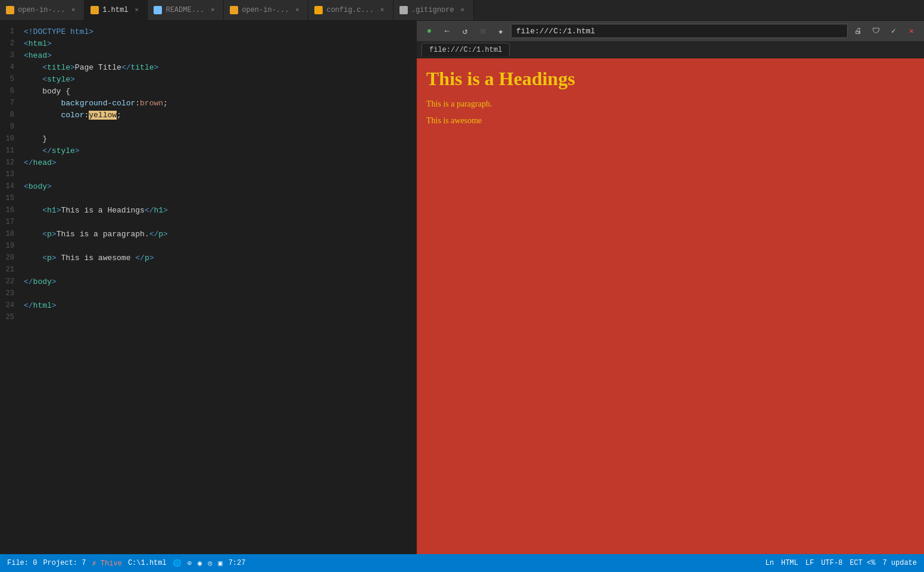  What do you see at coordinates (12, 305) in the screenshot?
I see `line-num-24: 24` at bounding box center [12, 305].